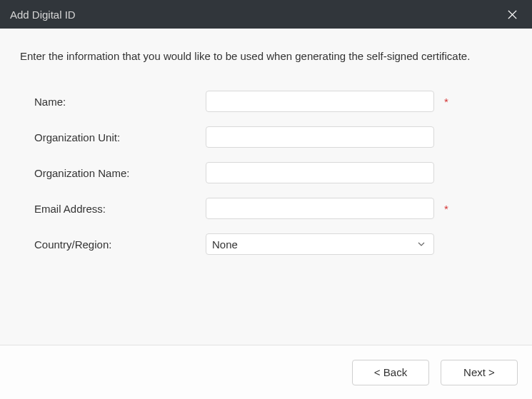 Image resolution: width=532 pixels, height=399 pixels. I want to click on required-mark-email: *, so click(446, 208).